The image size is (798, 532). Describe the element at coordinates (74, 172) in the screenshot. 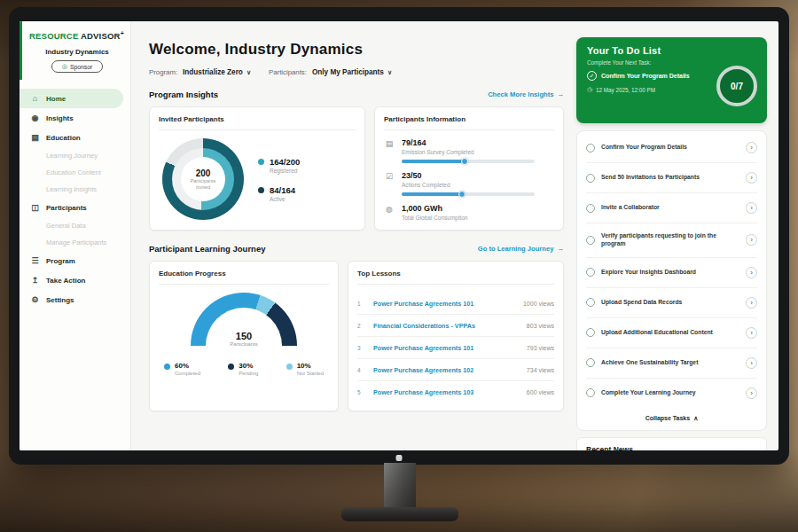

I see `sidebar-item-education-content: Education Content` at that location.